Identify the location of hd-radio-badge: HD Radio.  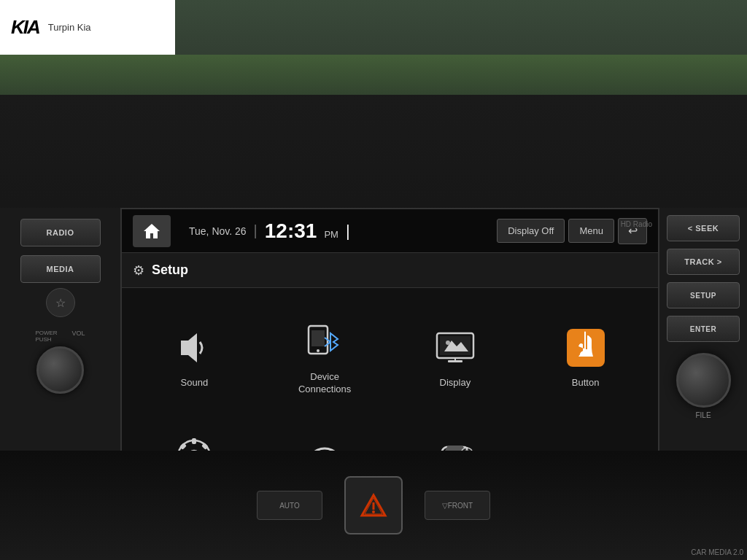
(636, 225).